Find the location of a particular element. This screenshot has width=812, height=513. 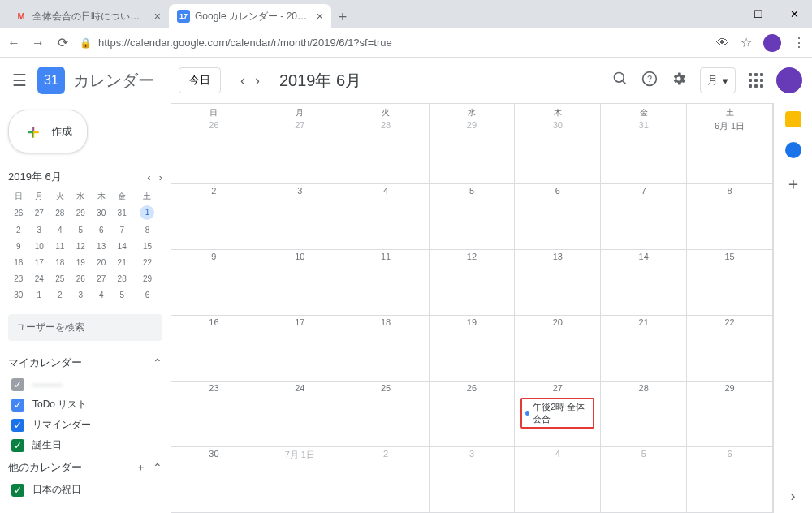

day-cell: 11 is located at coordinates (387, 282).